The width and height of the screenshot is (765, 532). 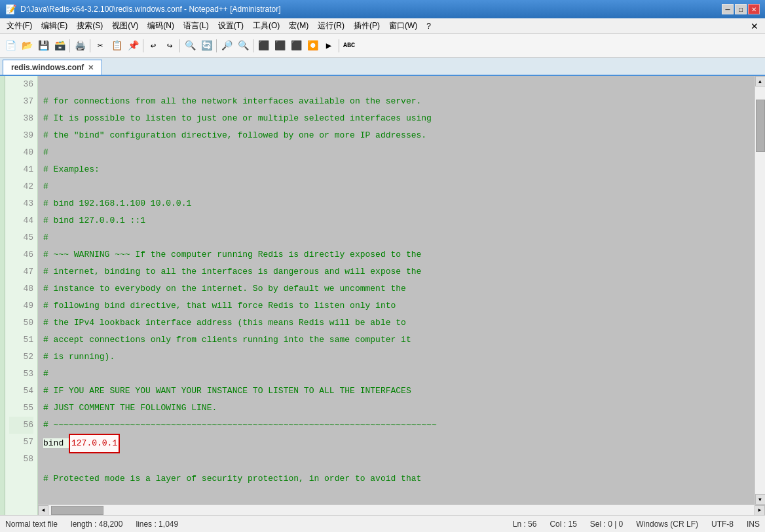 I want to click on line-num-43: 43, so click(x=21, y=204).